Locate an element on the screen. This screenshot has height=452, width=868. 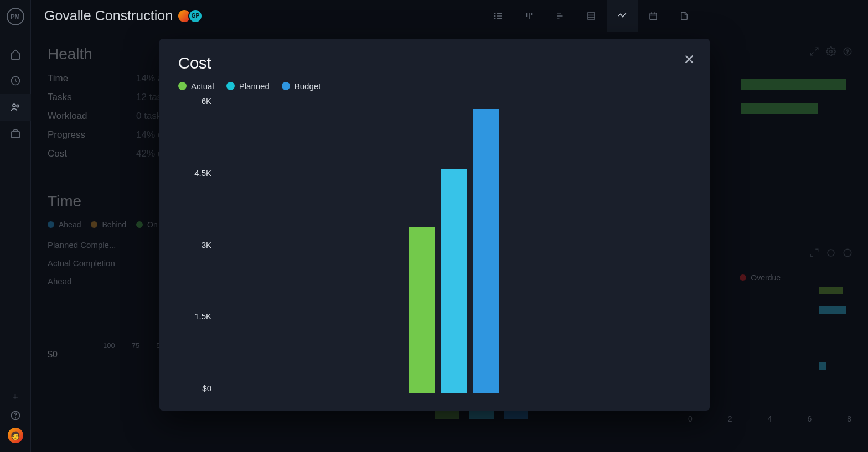
y-tick: $0 is located at coordinates (199, 388).